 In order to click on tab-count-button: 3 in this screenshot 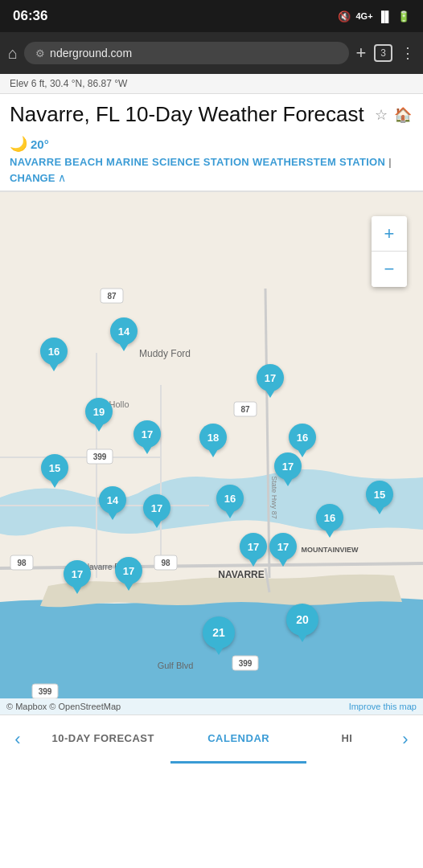, I will do `click(383, 53)`.